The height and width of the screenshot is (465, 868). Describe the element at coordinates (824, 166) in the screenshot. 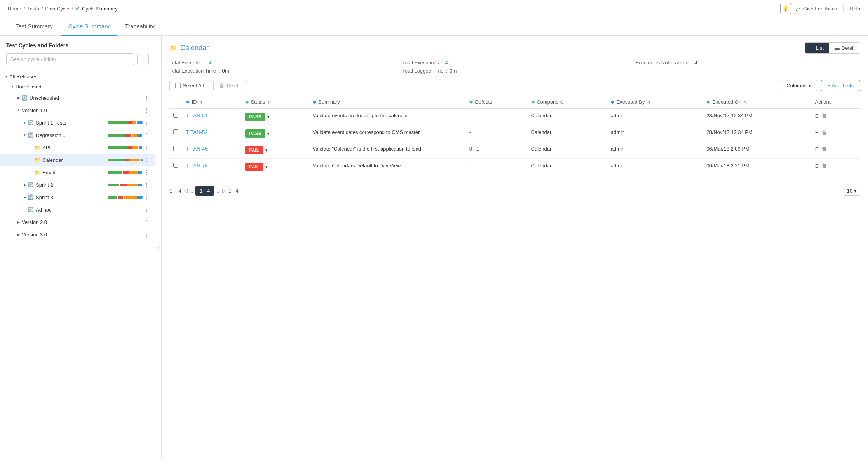

I see `row4-delete-button: 🗑` at that location.